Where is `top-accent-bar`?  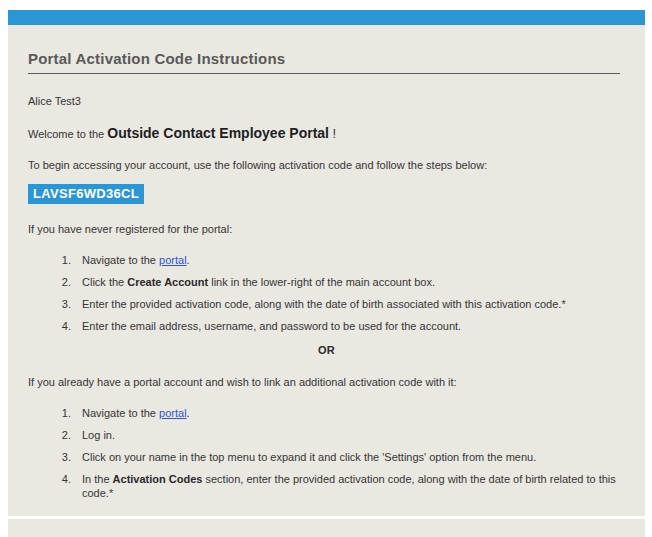 top-accent-bar is located at coordinates (326, 18).